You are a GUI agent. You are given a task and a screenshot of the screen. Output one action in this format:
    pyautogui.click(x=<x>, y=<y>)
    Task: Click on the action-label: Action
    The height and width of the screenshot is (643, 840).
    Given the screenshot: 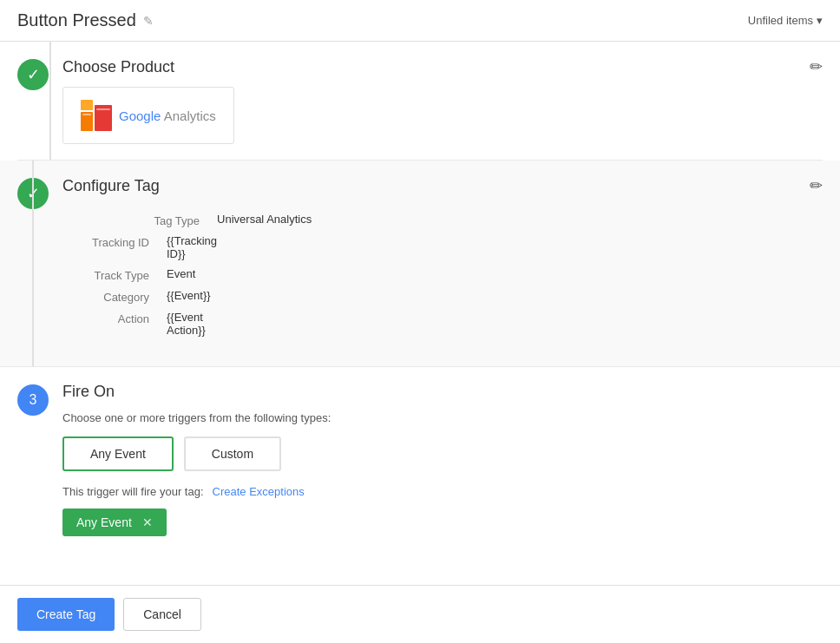 What is the action you would take?
    pyautogui.click(x=115, y=324)
    